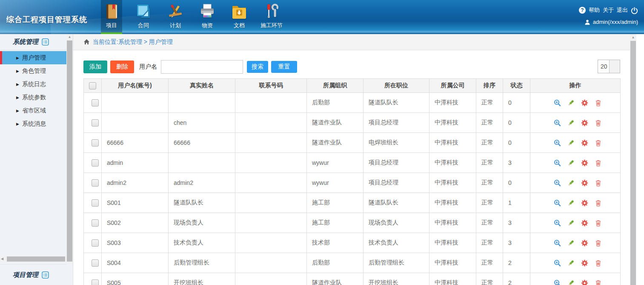 The height and width of the screenshot is (285, 644). I want to click on delete-button: 删除, so click(122, 67).